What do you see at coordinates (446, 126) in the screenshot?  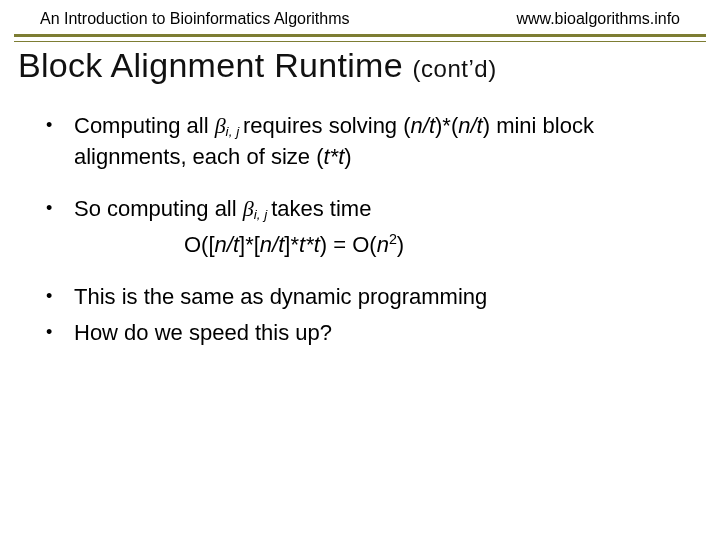 I see `b1-star: )*(` at bounding box center [446, 126].